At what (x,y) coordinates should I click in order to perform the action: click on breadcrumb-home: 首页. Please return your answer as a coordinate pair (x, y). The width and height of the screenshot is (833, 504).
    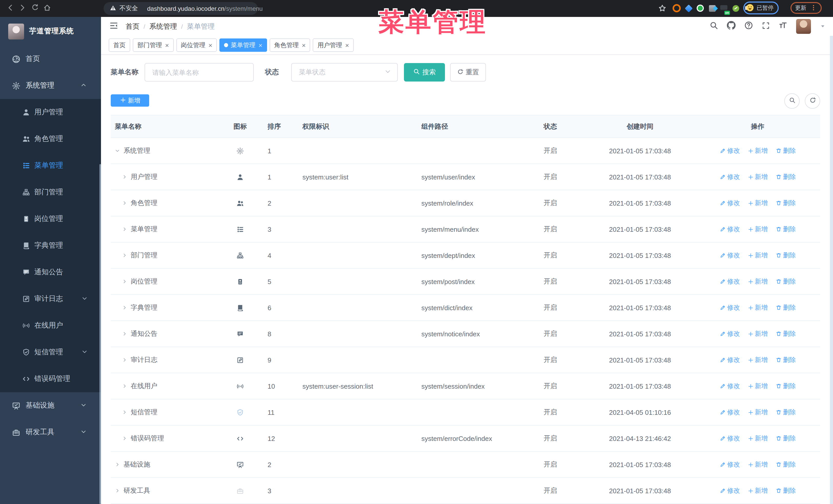
    Looking at the image, I should click on (133, 26).